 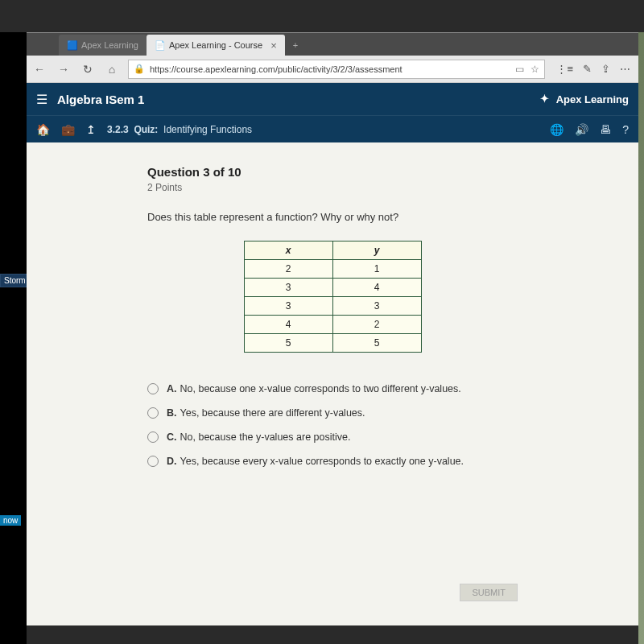 I want to click on tab-active-label: Apex Learning - Course, so click(x=216, y=45).